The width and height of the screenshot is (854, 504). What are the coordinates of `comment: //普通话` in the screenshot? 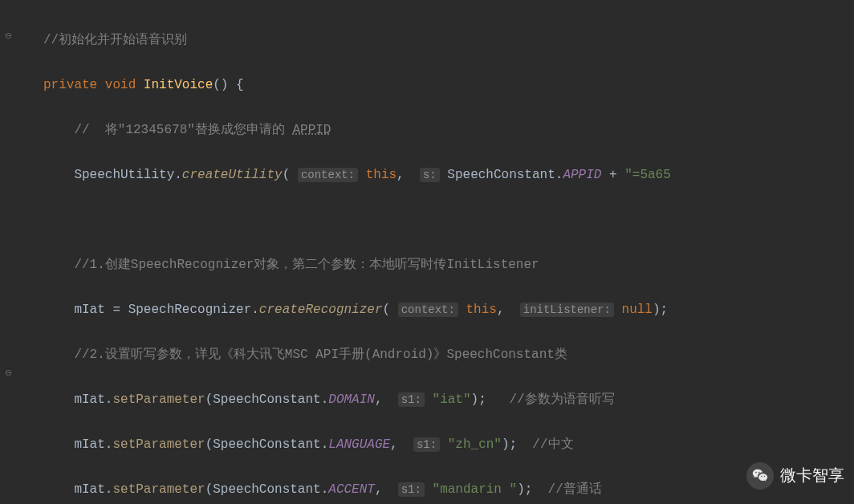 It's located at (575, 490).